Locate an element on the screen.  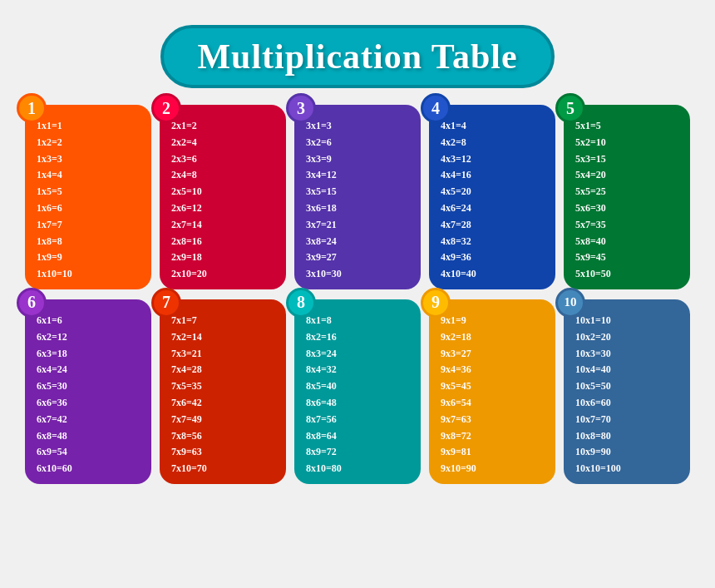
table-card-1: 11x1=1 1x2=2 1x3=3 1x4=4 1x5=5 1x6=6 1x7… is located at coordinates (88, 197).